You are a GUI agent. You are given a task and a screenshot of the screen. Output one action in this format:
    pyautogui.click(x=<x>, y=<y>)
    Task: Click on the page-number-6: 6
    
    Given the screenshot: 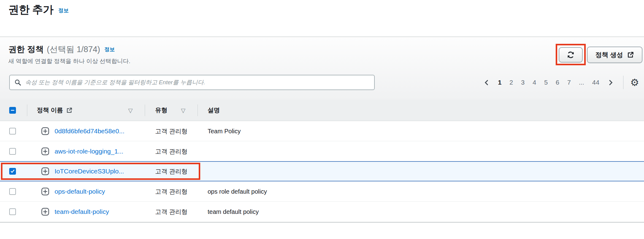 What is the action you would take?
    pyautogui.click(x=558, y=82)
    